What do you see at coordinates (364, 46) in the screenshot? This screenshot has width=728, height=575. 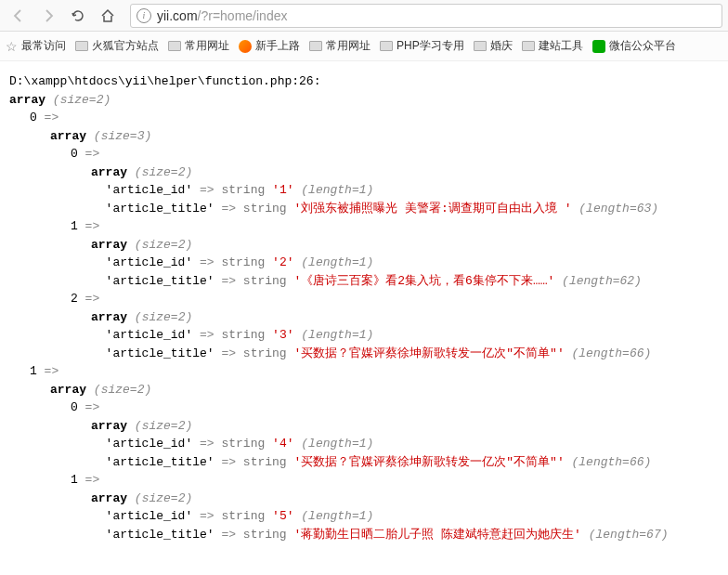 I see `bookmarks-bar: ☆ 最常访问 火狐官方站点 常用网址 新手上路 常用网址 PHP学习专用 婚庆 …` at bounding box center [364, 46].